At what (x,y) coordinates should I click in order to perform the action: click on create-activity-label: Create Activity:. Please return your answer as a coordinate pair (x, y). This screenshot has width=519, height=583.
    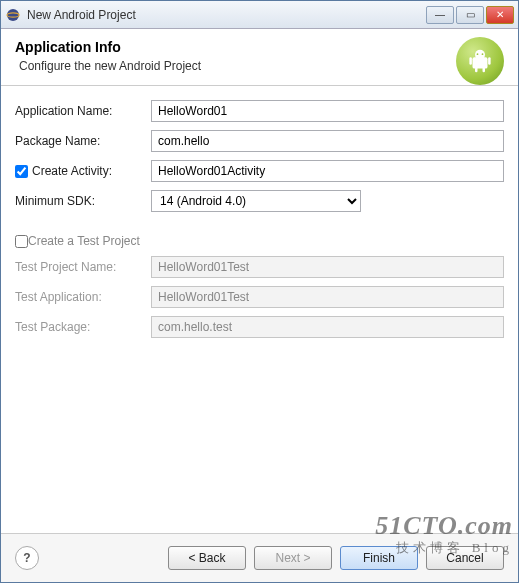
    Looking at the image, I should click on (88, 171).